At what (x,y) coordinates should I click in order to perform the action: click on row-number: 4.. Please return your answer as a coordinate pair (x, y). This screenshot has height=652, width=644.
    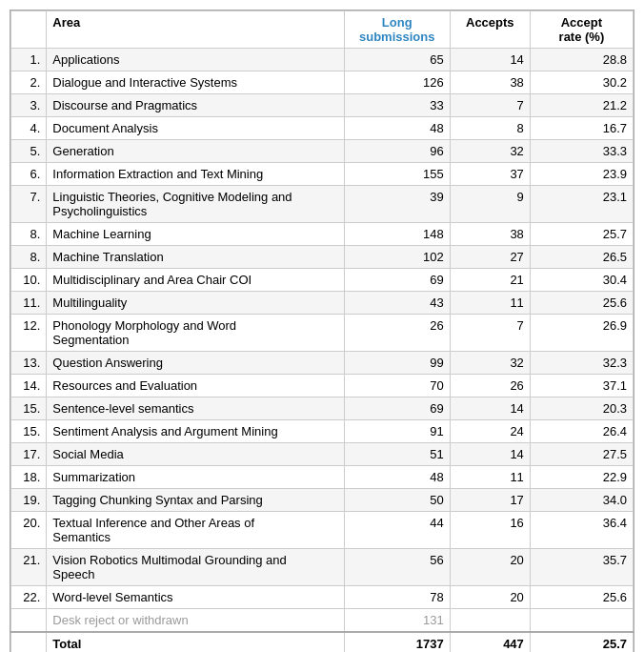
    Looking at the image, I should click on (29, 129).